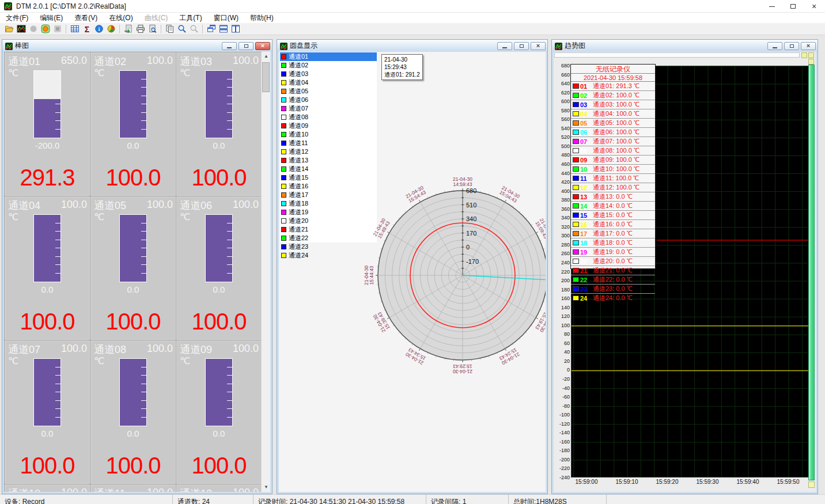 The height and width of the screenshot is (504, 825). Describe the element at coordinates (21, 29) in the screenshot. I see `curve-view-icon` at that location.